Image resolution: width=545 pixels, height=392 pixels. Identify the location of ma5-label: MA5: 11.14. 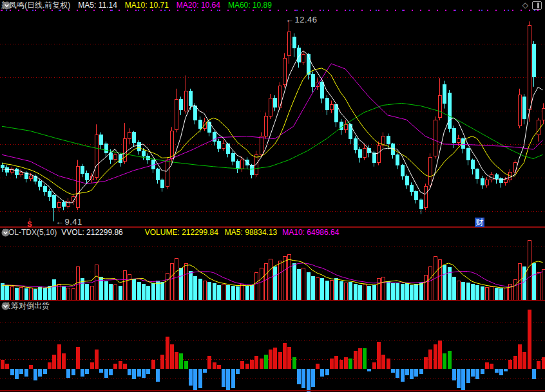
(97, 5).